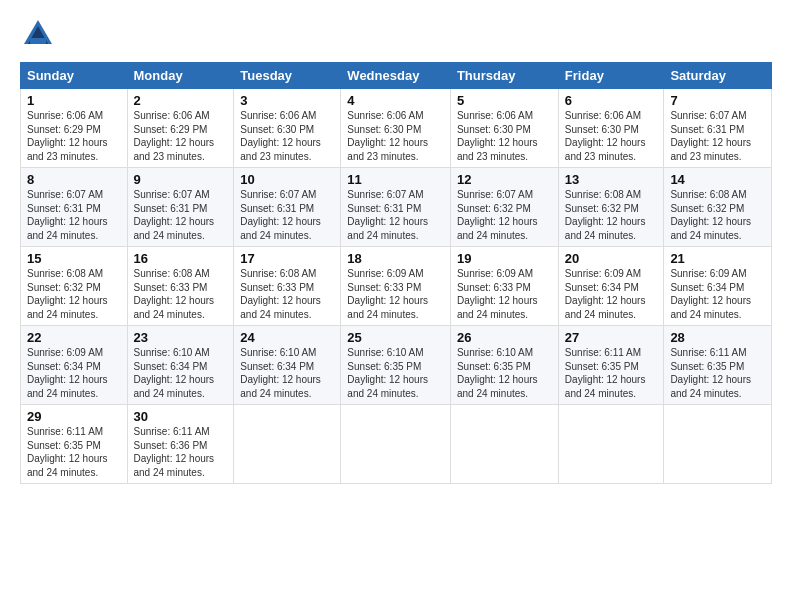 This screenshot has height=612, width=792. Describe the element at coordinates (74, 444) in the screenshot. I see `calendar-day-cell: 29 Sunrise: 6:11 AM Sunset: 6:35 PM Dayl…` at that location.